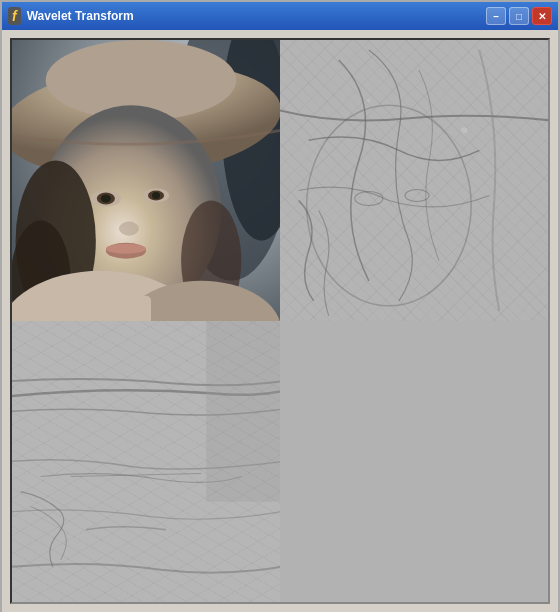  I want to click on window-title: Wavelet Transform, so click(80, 16).